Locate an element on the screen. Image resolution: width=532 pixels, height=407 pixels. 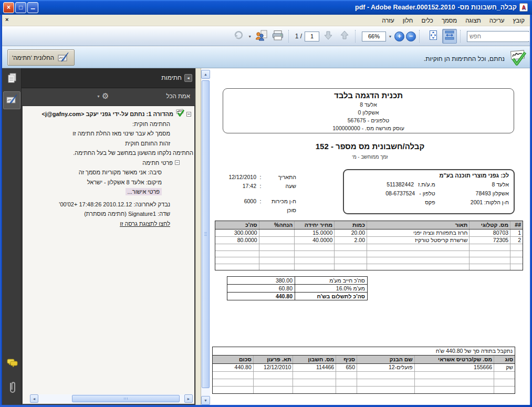
signatures-tab is located at coordinates (12, 100).